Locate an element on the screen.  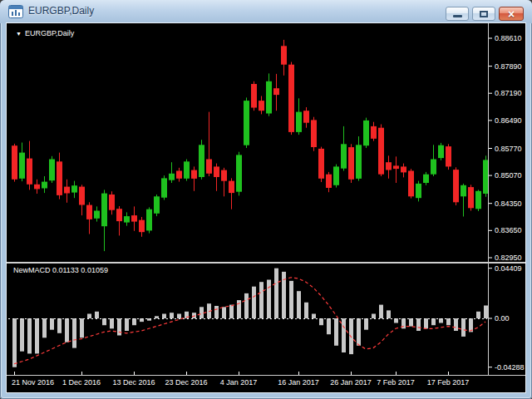
dropdown-arrow-icon: ▼ is located at coordinates (18, 33).